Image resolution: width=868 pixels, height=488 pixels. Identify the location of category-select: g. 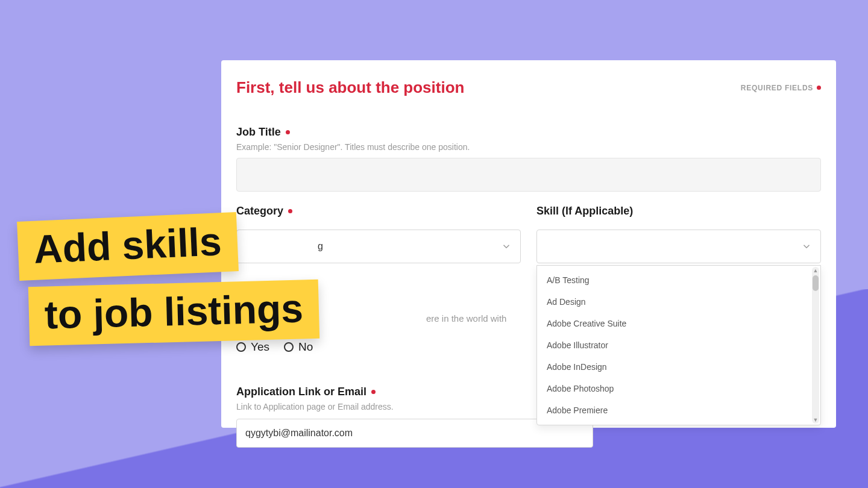
(379, 246).